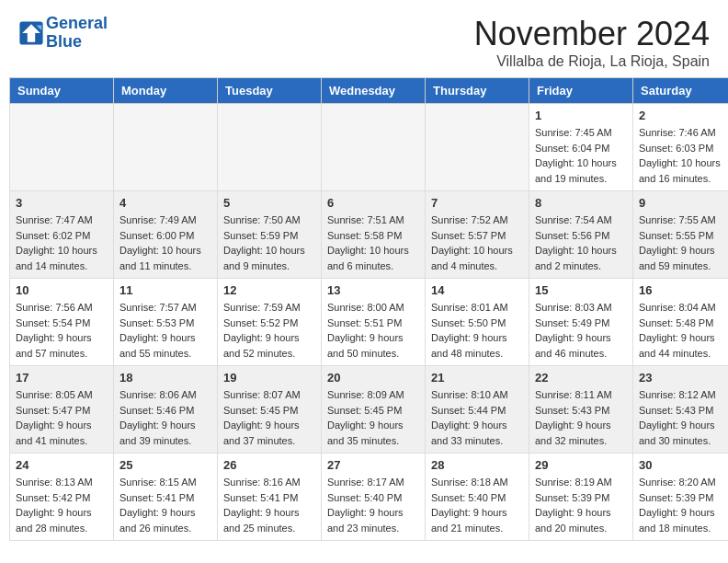  What do you see at coordinates (581, 418) in the screenshot?
I see `day-info: Sunrise: 8:11 AMSunset: 5:43 PMDaylight:…` at bounding box center [581, 418].